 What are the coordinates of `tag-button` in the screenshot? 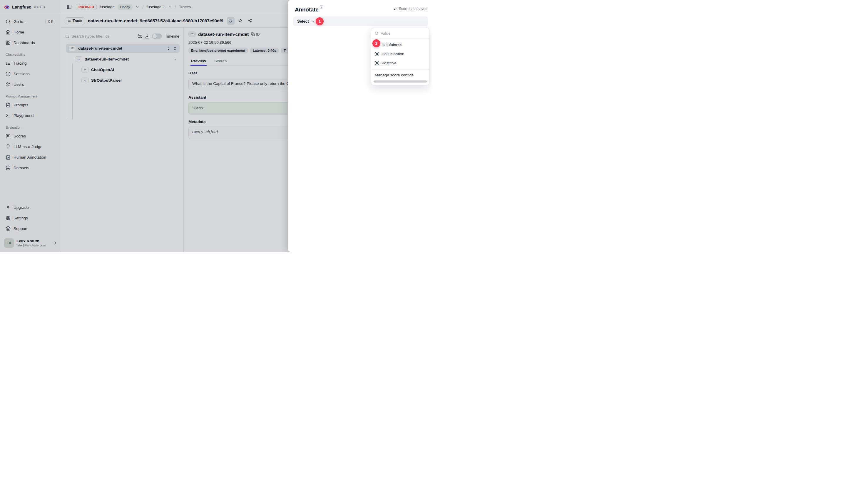 It's located at (231, 21).